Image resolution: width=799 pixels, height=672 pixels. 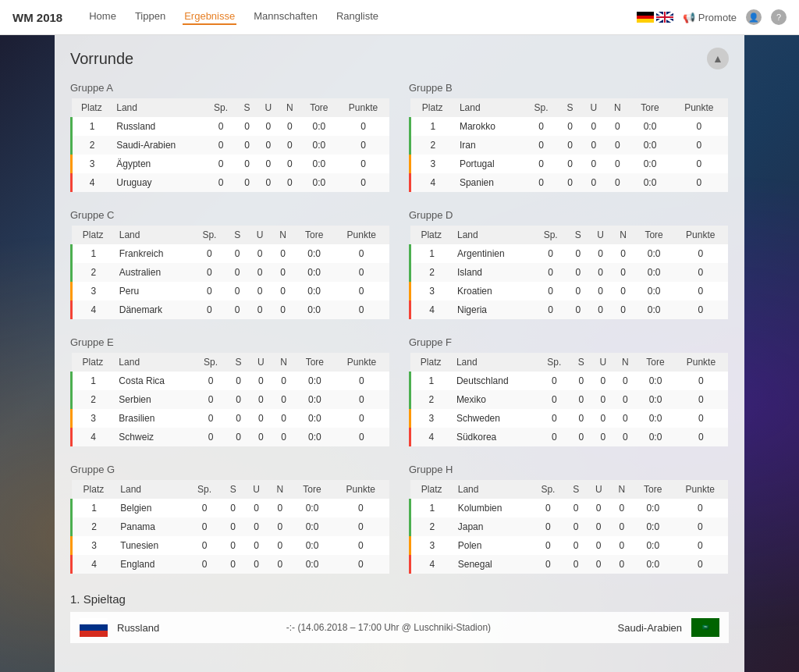 What do you see at coordinates (231, 254) in the screenshot?
I see `table-row: 1Frankreich00000:00` at bounding box center [231, 254].